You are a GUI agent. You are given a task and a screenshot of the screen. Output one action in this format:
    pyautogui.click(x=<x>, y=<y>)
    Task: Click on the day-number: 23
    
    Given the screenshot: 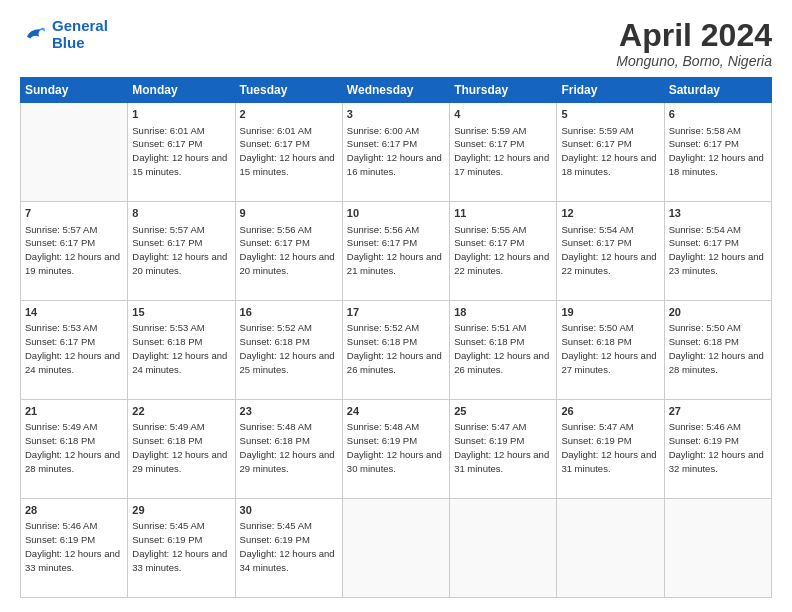 What is the action you would take?
    pyautogui.click(x=289, y=412)
    